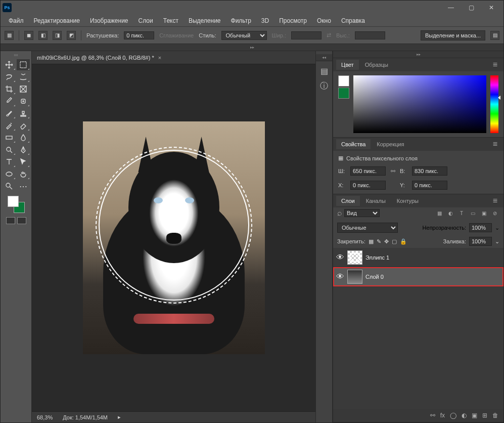 This screenshot has height=423, width=504. Describe the element at coordinates (9, 162) in the screenshot. I see `type-tool` at that location.